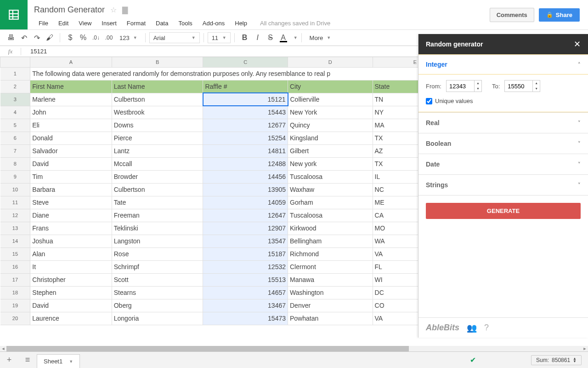  Describe the element at coordinates (585, 349) in the screenshot. I see `scroll-right-icon: ►` at that location.